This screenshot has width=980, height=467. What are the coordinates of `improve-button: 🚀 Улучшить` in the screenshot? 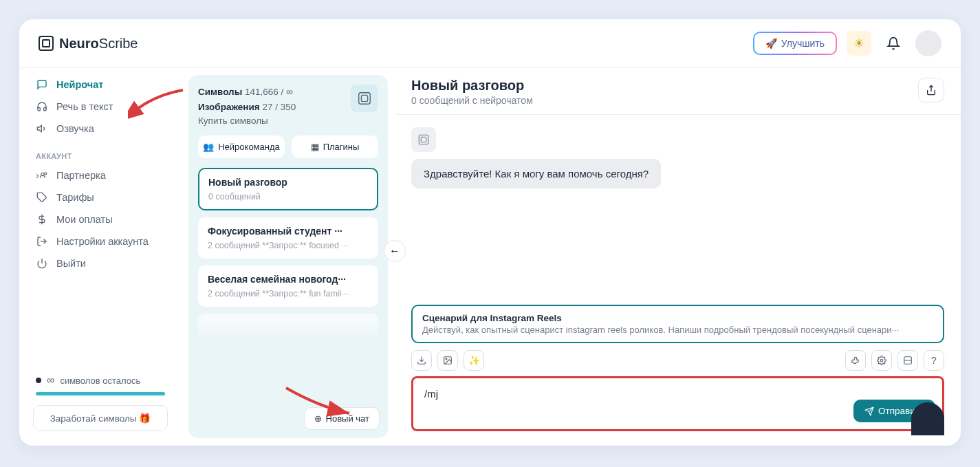 It's located at (795, 43).